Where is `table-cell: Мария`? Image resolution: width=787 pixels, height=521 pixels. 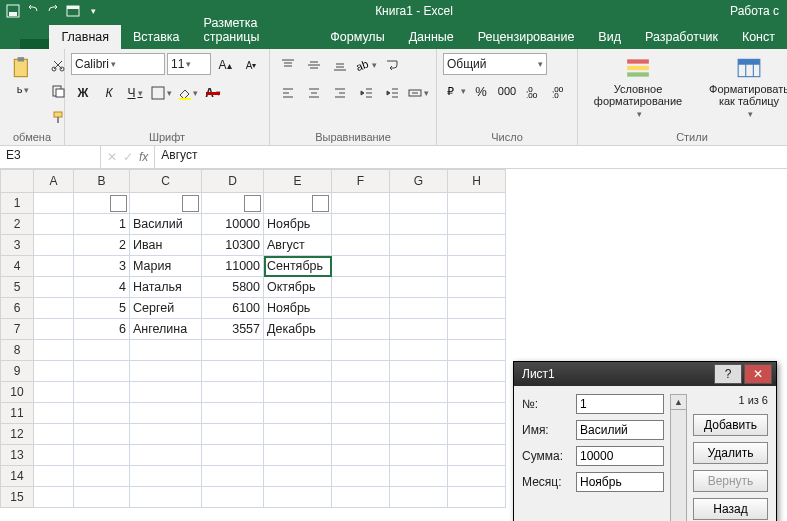
table-cell: Мария is located at coordinates (166, 266).